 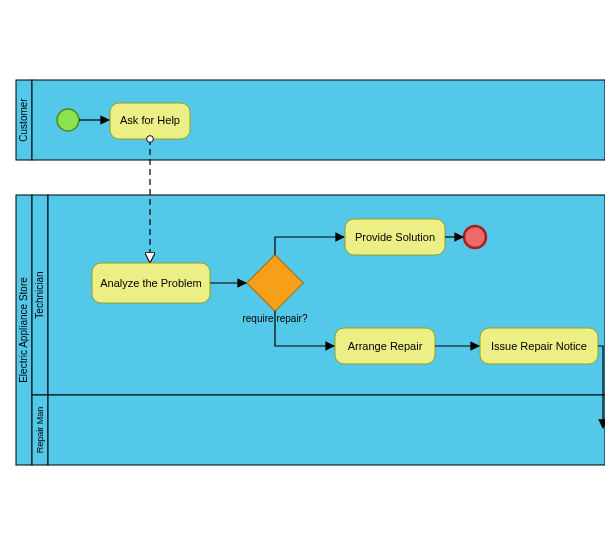 What do you see at coordinates (151, 283) in the screenshot?
I see `task-analyze-problem: Analyze the Problem` at bounding box center [151, 283].